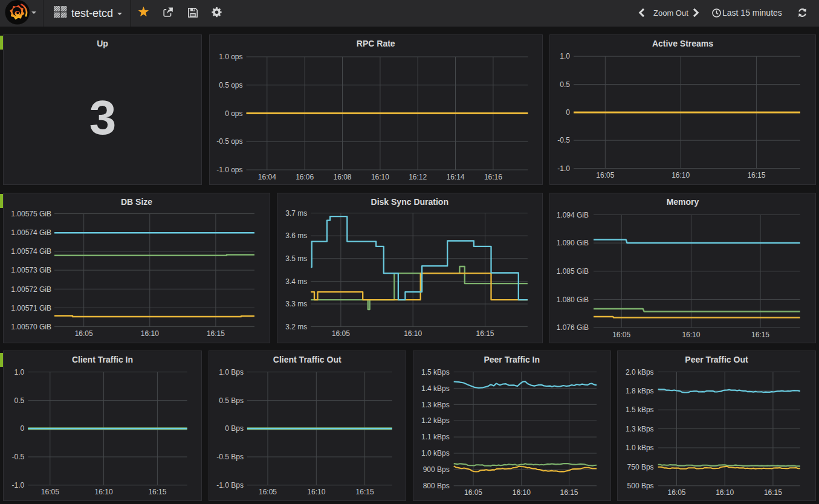  Describe the element at coordinates (231, 85) in the screenshot. I see `svg-text: 0.5 ops` at that location.